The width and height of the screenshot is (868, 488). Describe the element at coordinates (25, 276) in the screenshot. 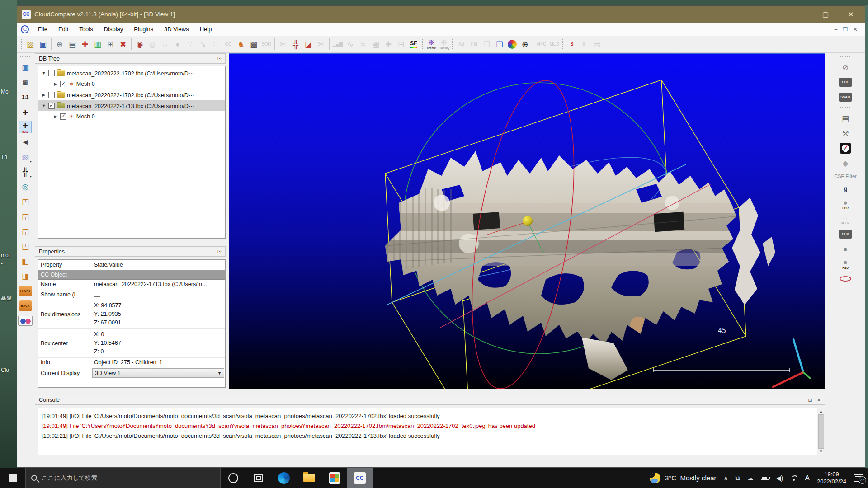

I see `view-bottom-button: ◨` at that location.